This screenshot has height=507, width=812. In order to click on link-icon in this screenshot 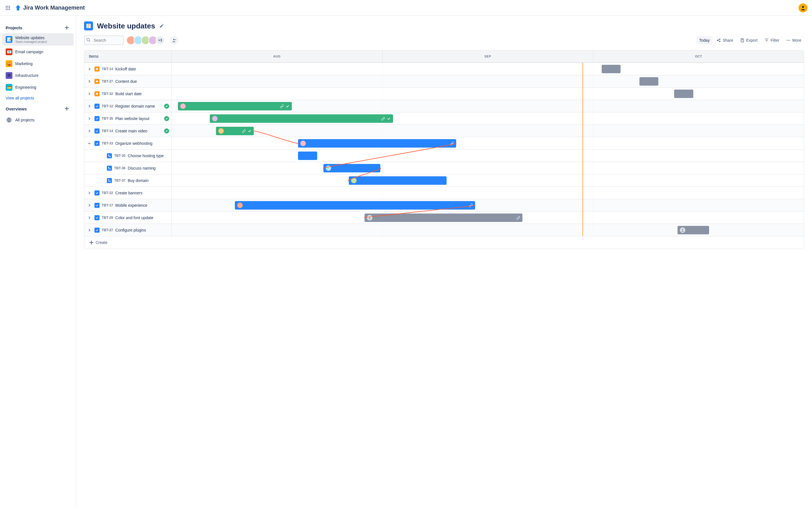, I will do `click(383, 119)`.